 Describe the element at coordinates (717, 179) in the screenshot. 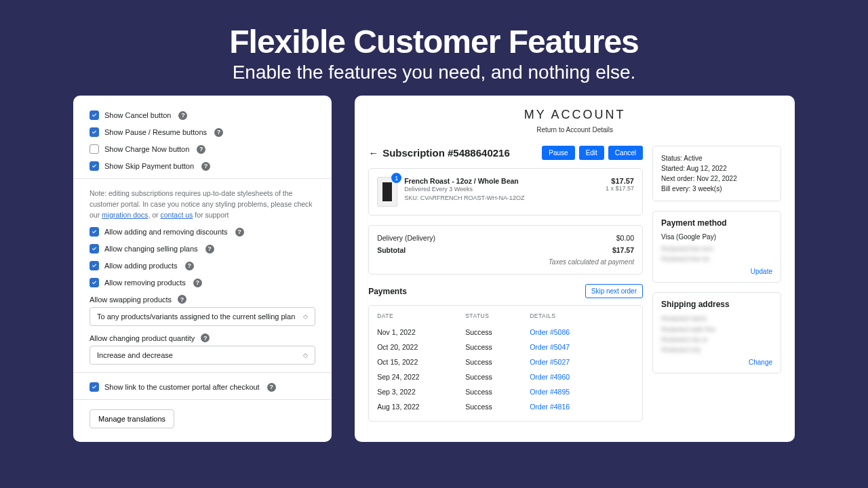

I see `status-next: Next order: Nov 22, 2022` at that location.